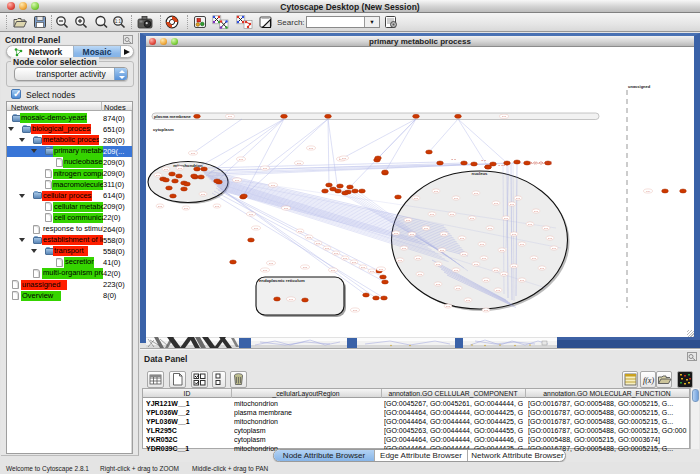 Image resolution: width=700 pixels, height=474 pixels. I want to click on svg-text: f(x), so click(648, 380).